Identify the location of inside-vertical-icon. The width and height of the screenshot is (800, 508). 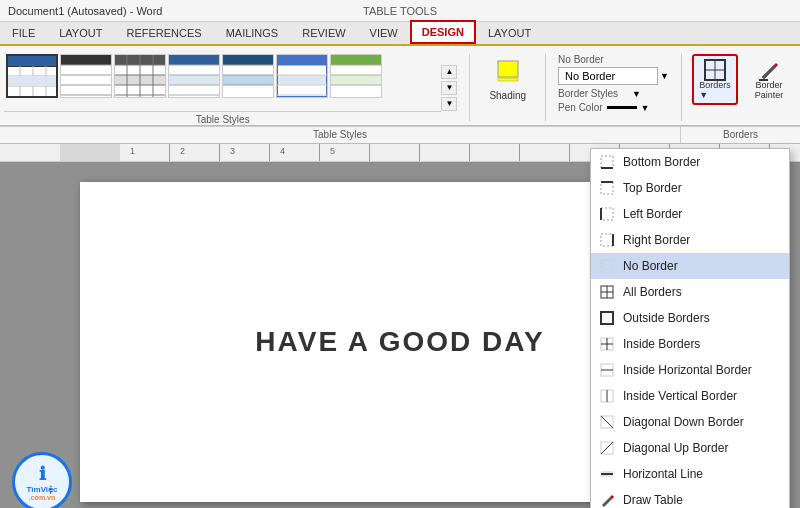
(607, 396).